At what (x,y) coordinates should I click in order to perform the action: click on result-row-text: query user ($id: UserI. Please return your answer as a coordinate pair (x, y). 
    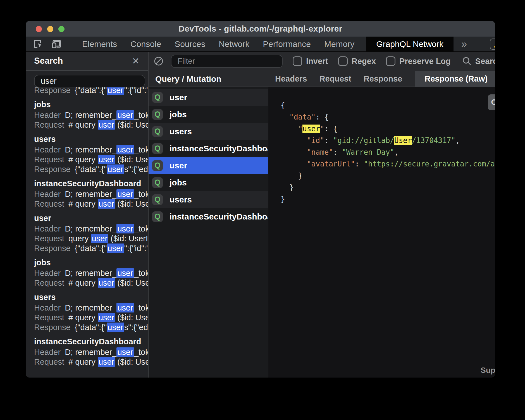
    Looking at the image, I should click on (108, 238).